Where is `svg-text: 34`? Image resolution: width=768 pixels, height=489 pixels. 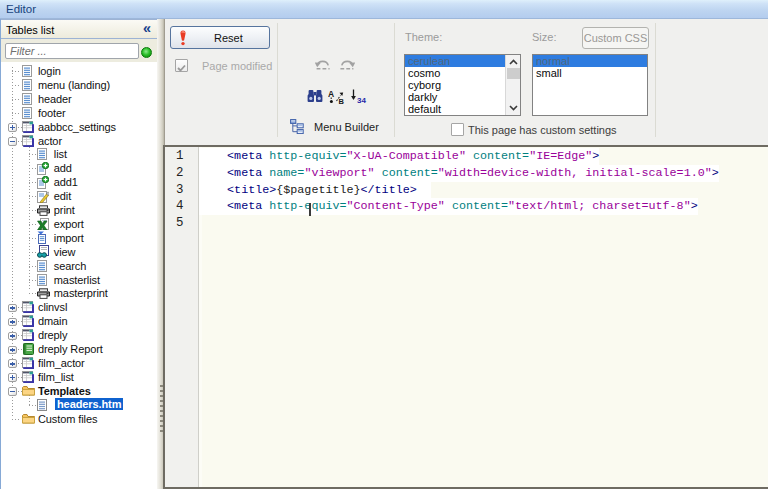 svg-text: 34 is located at coordinates (362, 100).